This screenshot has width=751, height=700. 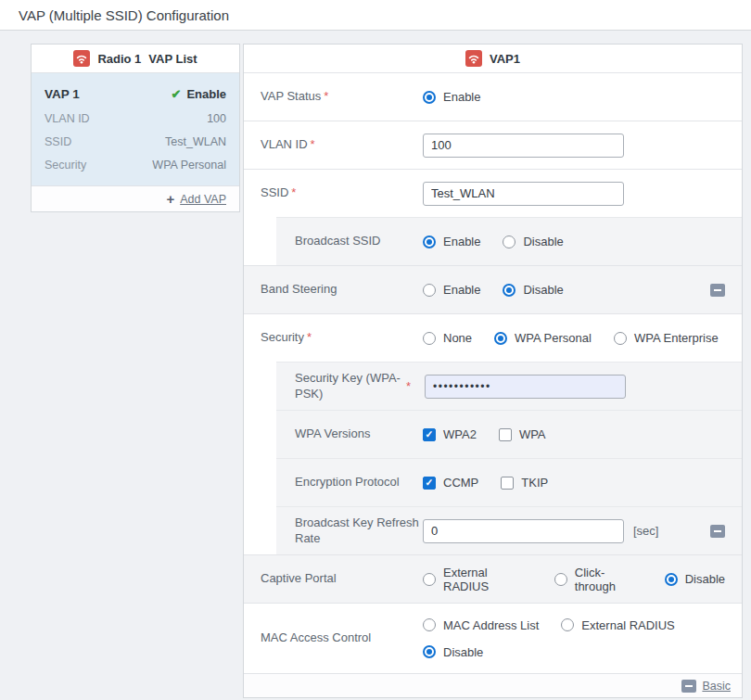 I want to click on ssid-label: SSID*, so click(x=341, y=193).